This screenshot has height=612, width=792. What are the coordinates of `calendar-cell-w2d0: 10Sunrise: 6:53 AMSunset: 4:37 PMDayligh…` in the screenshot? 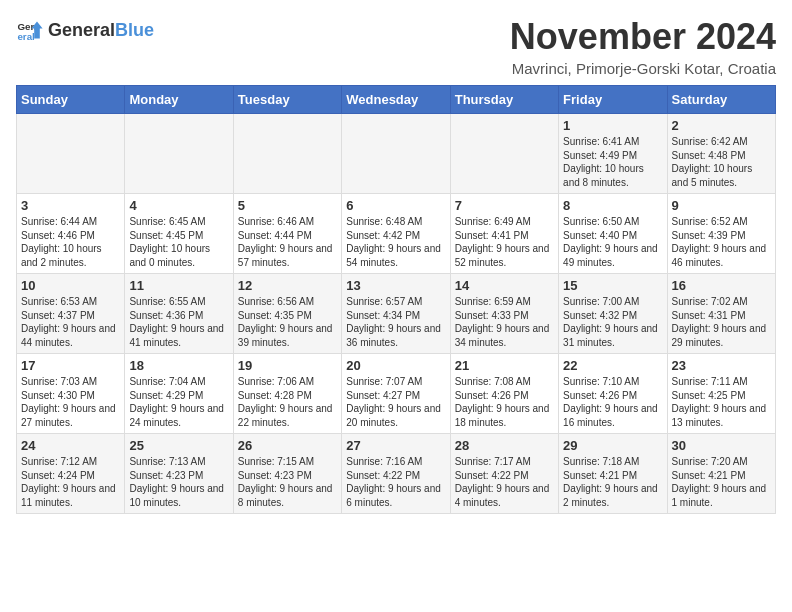 It's located at (71, 314).